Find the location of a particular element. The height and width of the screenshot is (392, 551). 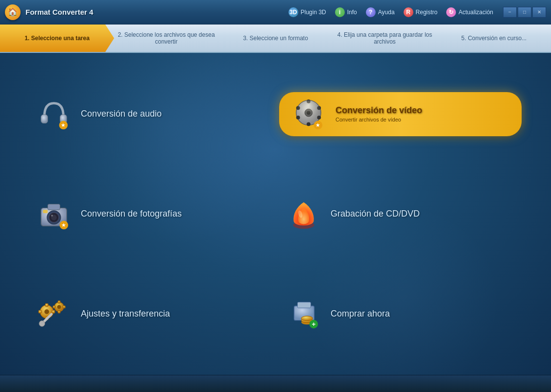

actualizacion-label: Actualización is located at coordinates (476, 12).